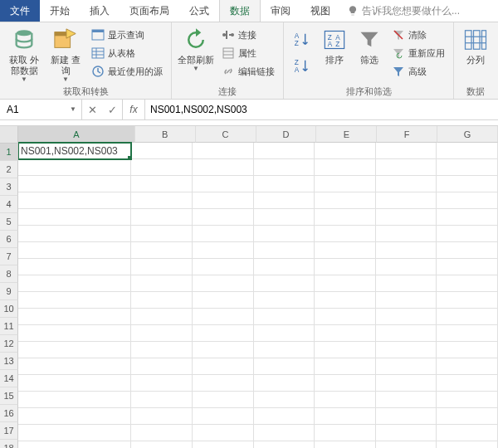  What do you see at coordinates (467, 217) in the screenshot?
I see `cell-G5` at bounding box center [467, 217].